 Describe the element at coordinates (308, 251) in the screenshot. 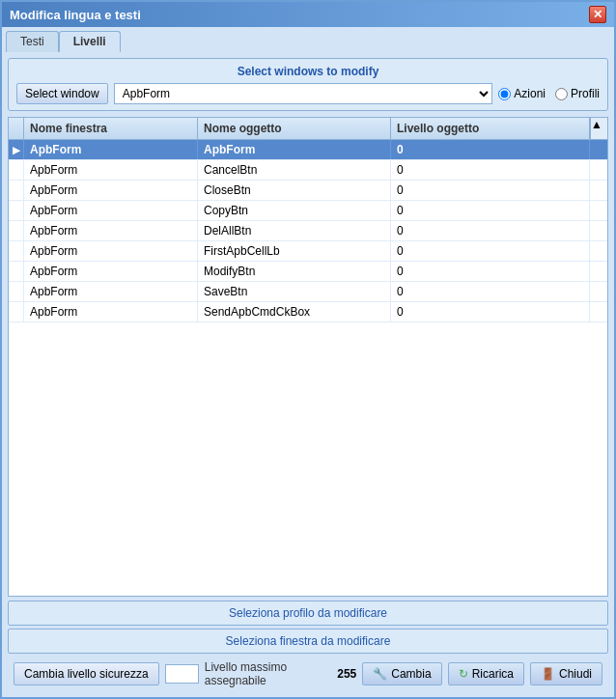

I see `table-row: ApbForm FirstApbCellLb 0` at that location.